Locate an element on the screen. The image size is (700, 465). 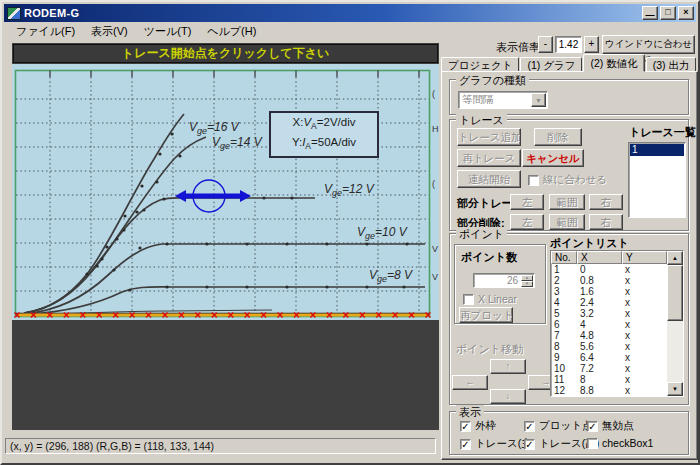
point-row: 85.6x is located at coordinates (617, 346).